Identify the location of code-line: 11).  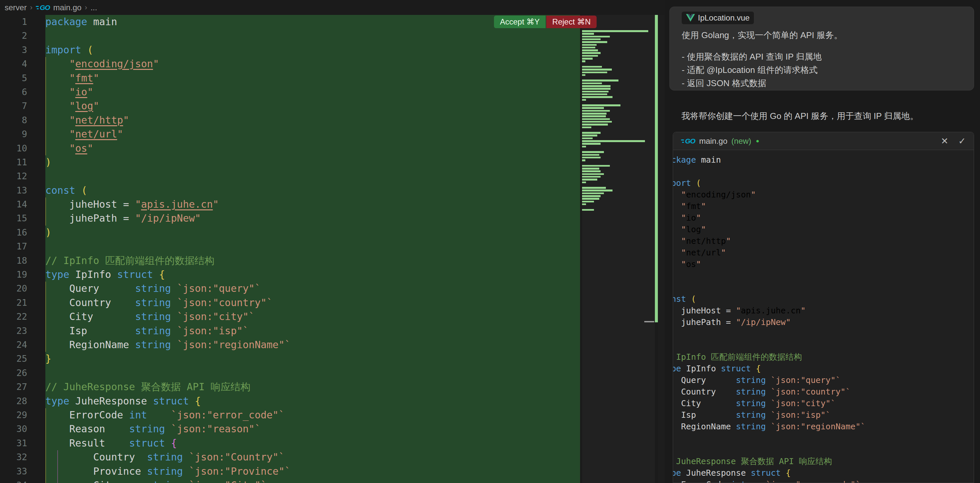
(332, 162).